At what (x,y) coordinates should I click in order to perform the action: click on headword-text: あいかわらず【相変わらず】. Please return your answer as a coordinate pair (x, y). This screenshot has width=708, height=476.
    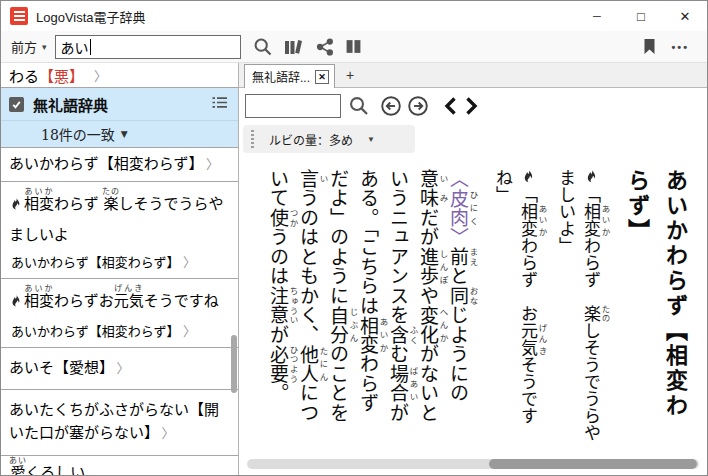
    Looking at the image, I should click on (656, 294).